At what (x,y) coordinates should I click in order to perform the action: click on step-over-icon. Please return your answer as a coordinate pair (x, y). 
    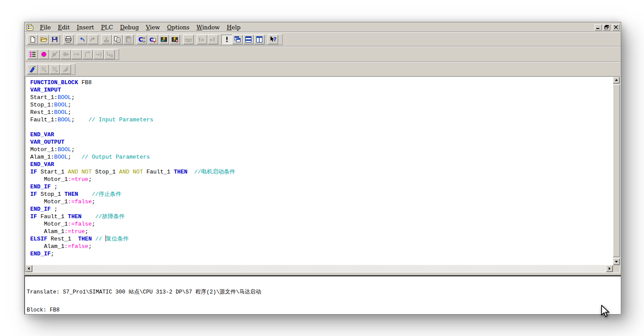
    Looking at the image, I should click on (88, 54).